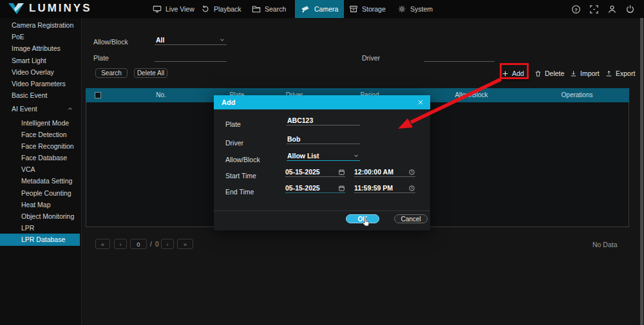  Describe the element at coordinates (549, 73) in the screenshot. I see `delete-button: Delete` at that location.